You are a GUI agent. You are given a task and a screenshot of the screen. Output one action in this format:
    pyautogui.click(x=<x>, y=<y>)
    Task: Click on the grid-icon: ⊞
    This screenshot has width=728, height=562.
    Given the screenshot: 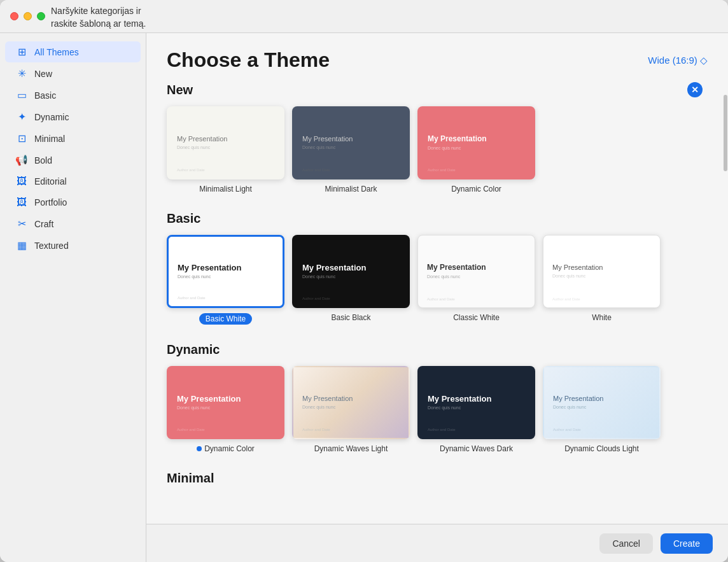 What is the action you would take?
    pyautogui.click(x=22, y=52)
    